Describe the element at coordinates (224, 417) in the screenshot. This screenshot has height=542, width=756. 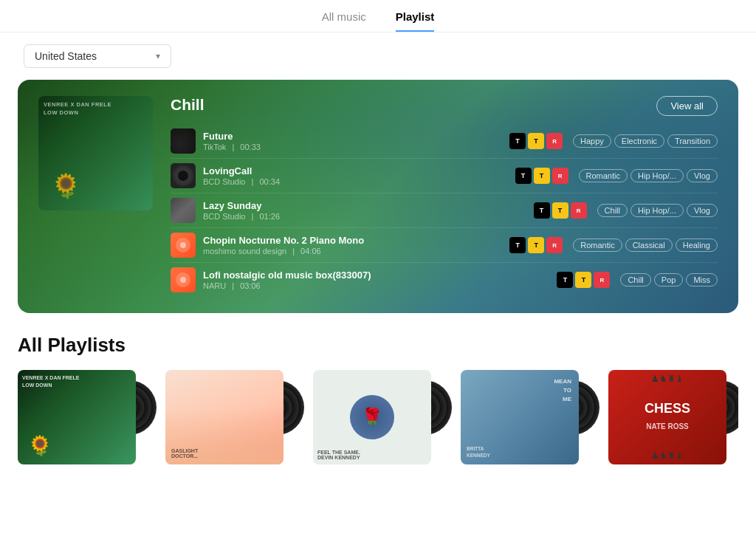
I see `playlist-art-gaslight: GASLIGHTDOCTOR...` at that location.